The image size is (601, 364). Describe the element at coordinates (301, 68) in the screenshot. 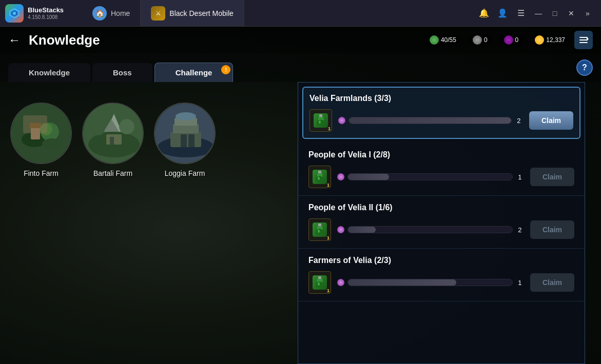

I see `tabs-row: Knowledge Boss Challenge ! ?` at that location.